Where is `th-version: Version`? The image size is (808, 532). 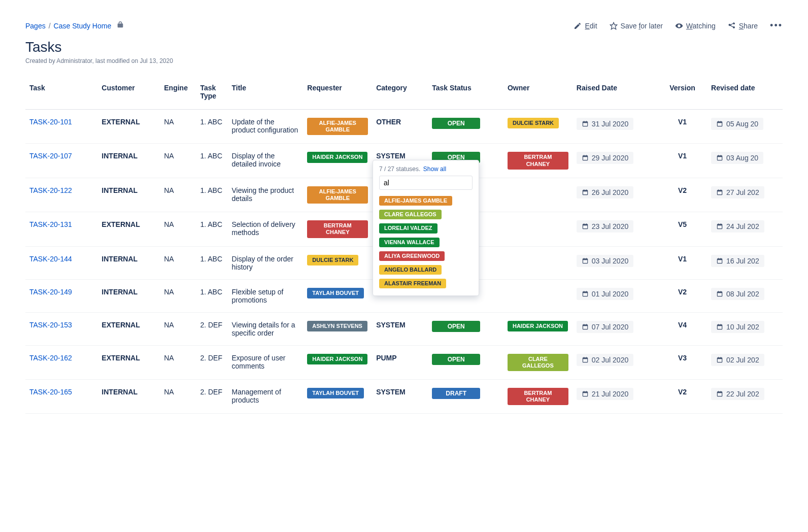
th-version: Version is located at coordinates (682, 94).